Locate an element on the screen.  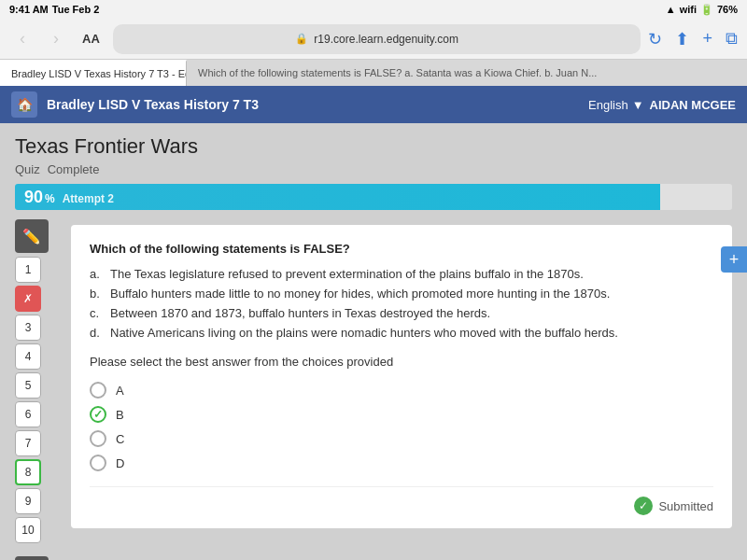
share-button: ⬆ is located at coordinates (682, 39).